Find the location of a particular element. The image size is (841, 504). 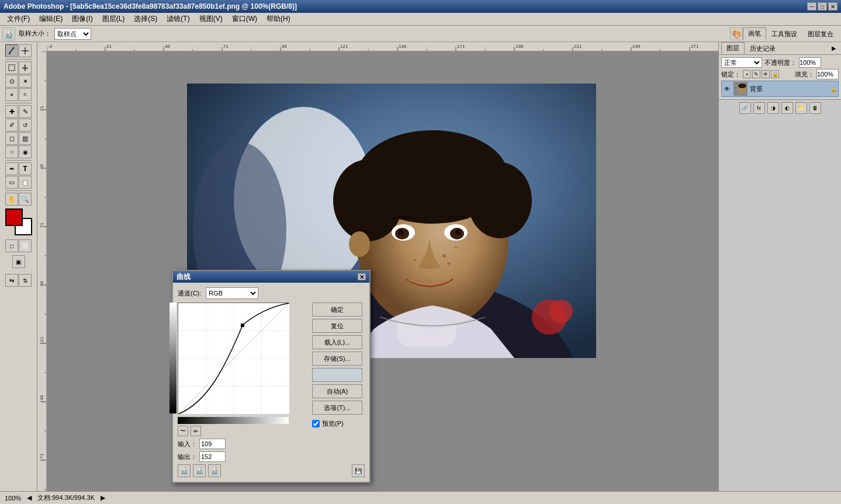

menu-select: 选择(S) is located at coordinates (146, 19).